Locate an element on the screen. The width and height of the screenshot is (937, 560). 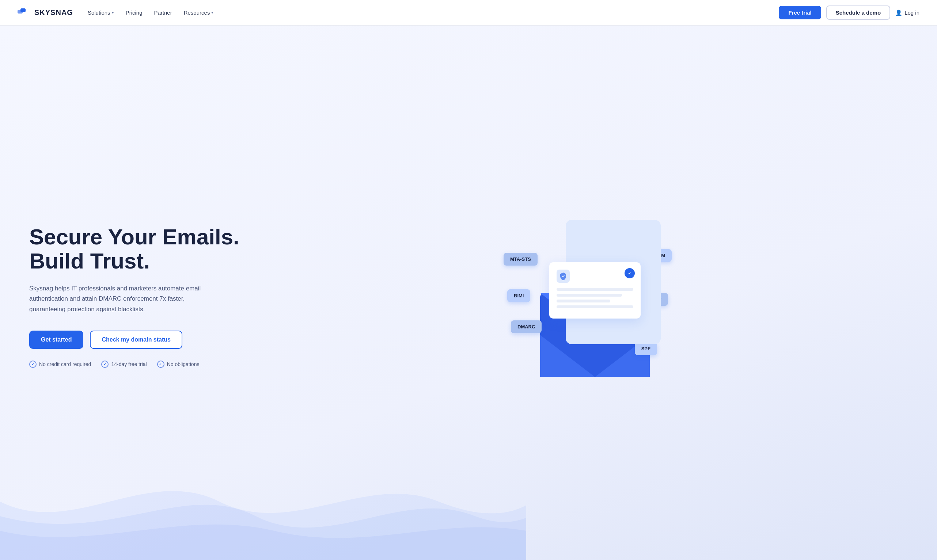
nav-actions: Free trial Schedule a demo 👤 Log in is located at coordinates (849, 13).